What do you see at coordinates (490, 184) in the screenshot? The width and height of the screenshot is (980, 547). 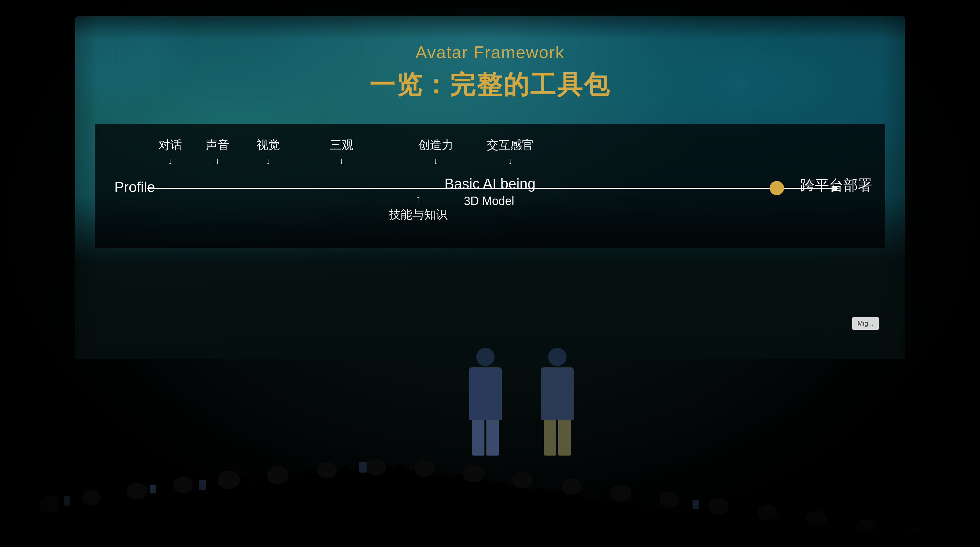 I see `basic-ai-label: Basic AI being` at bounding box center [490, 184].